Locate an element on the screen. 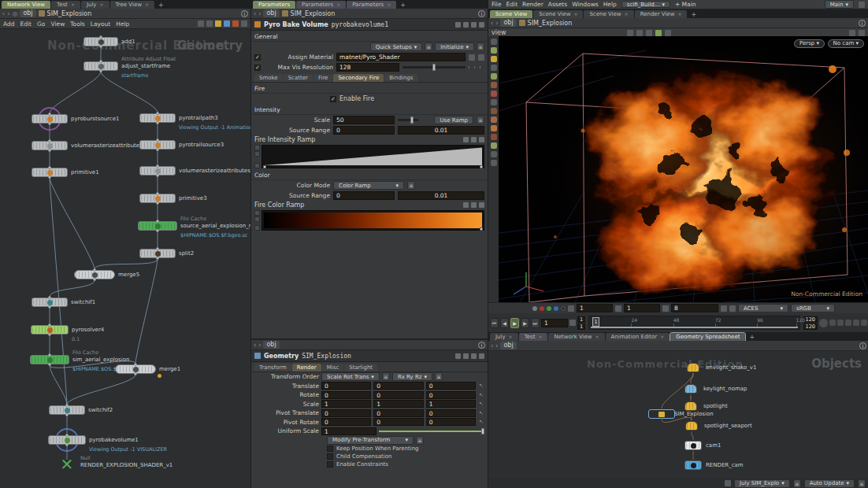  menu-add: Add is located at coordinates (9, 24).